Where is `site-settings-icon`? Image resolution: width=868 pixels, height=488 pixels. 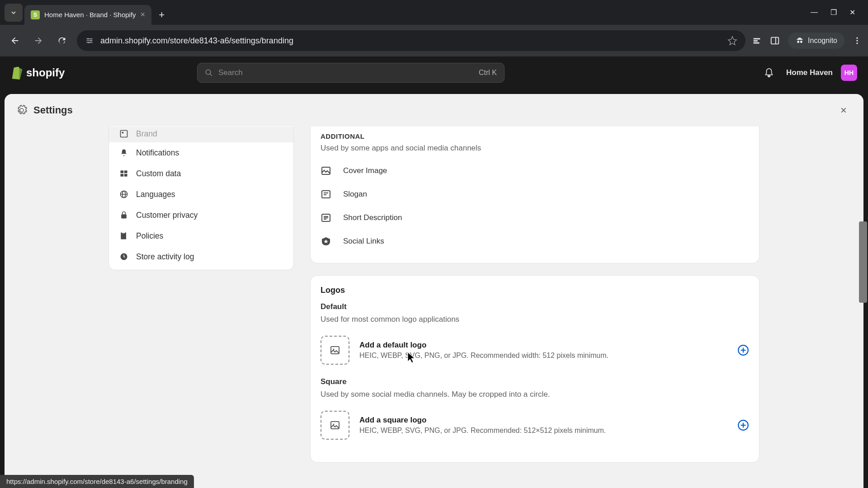
site-settings-icon is located at coordinates (90, 41).